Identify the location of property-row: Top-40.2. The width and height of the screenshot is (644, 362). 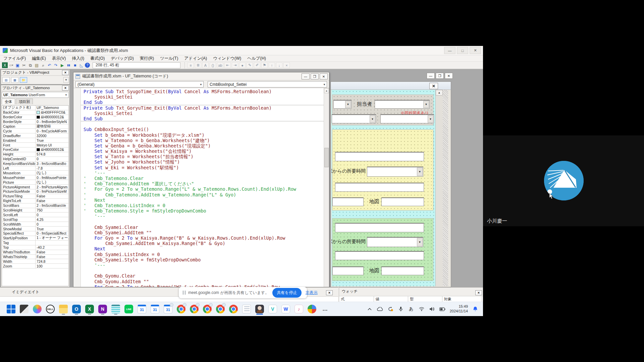
(35, 248).